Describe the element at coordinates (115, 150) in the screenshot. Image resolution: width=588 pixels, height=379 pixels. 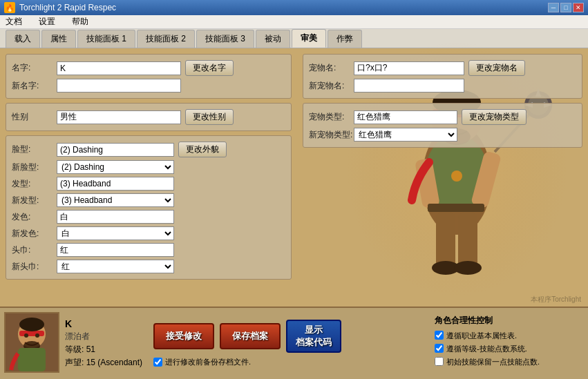
I see `face-input` at that location.